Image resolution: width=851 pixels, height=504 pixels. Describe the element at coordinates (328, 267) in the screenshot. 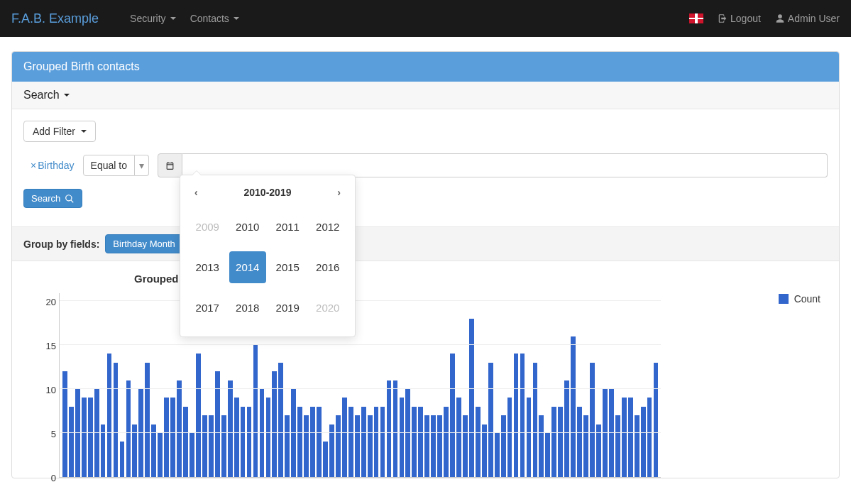

I see `datepicker-year-2016: 2016` at that location.